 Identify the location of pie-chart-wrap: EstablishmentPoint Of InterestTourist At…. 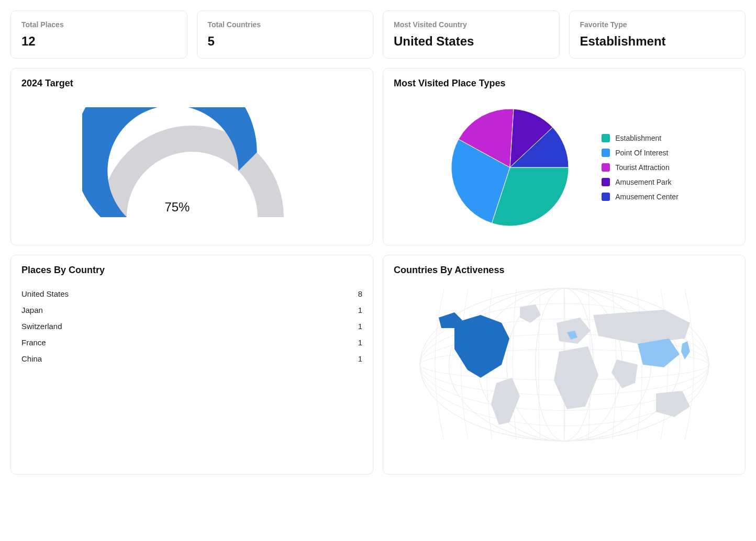
(564, 167).